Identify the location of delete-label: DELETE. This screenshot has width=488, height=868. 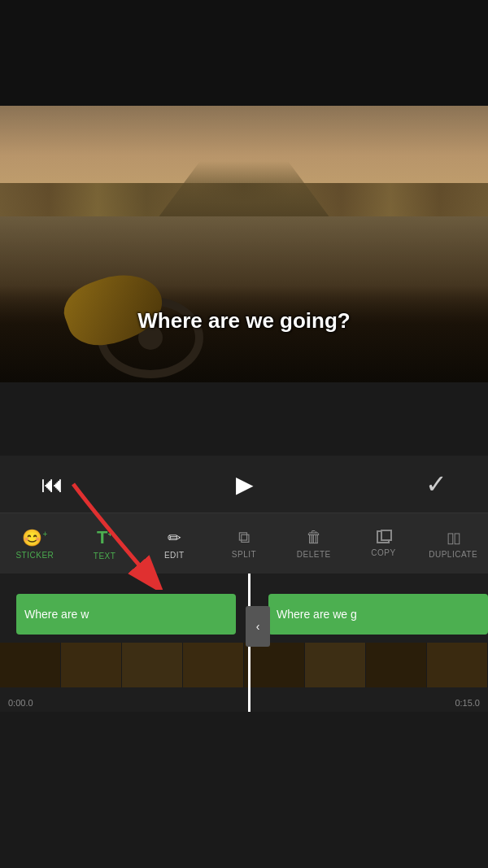
(314, 555).